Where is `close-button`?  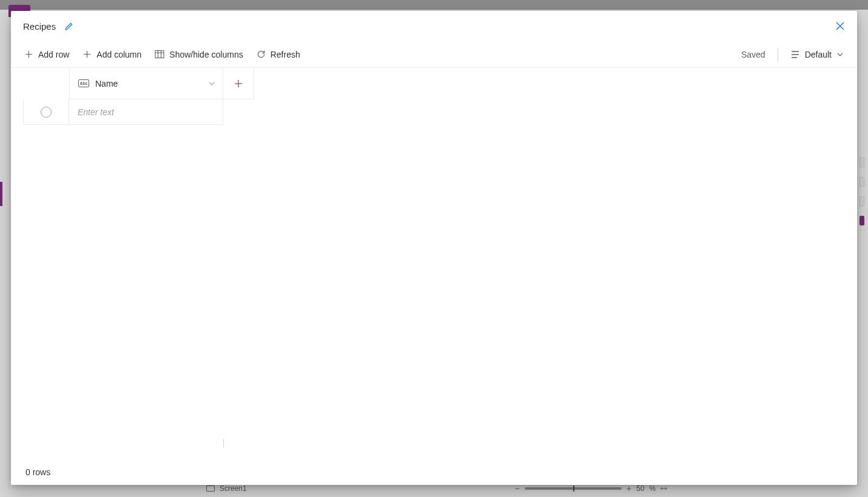 close-button is located at coordinates (840, 26).